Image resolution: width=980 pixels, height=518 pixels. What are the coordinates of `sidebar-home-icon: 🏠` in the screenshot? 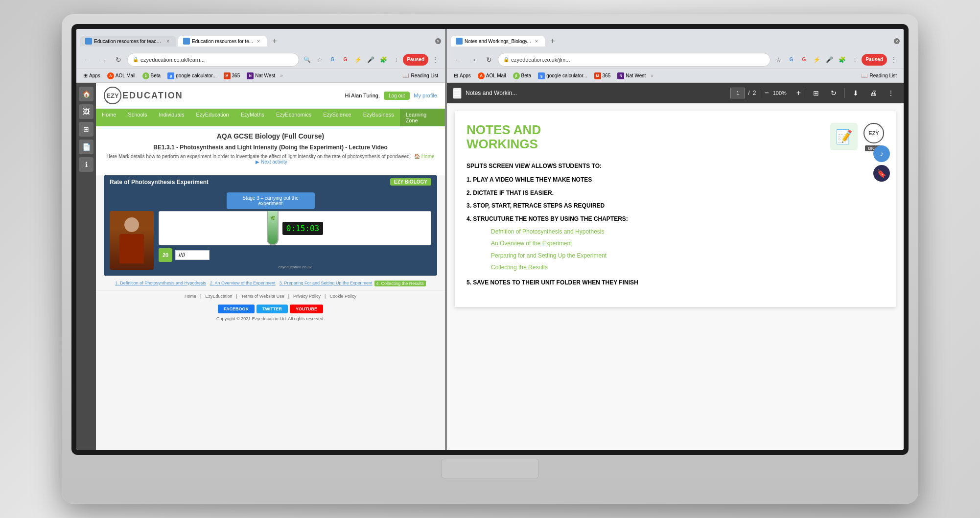 It's located at (86, 94).